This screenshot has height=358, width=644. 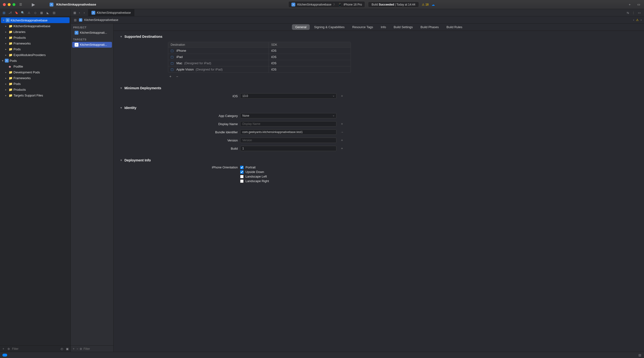 I want to click on settings-tab: Info, so click(x=384, y=27).